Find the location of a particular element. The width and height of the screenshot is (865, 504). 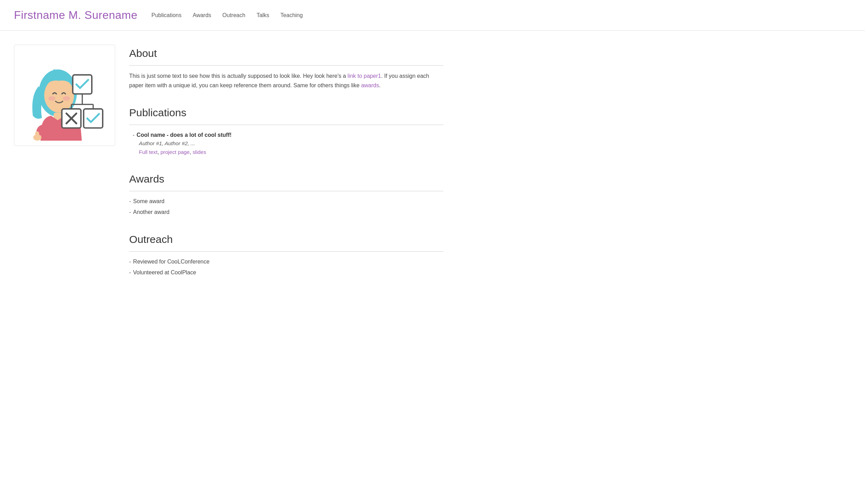

about-text-end: . is located at coordinates (380, 85).